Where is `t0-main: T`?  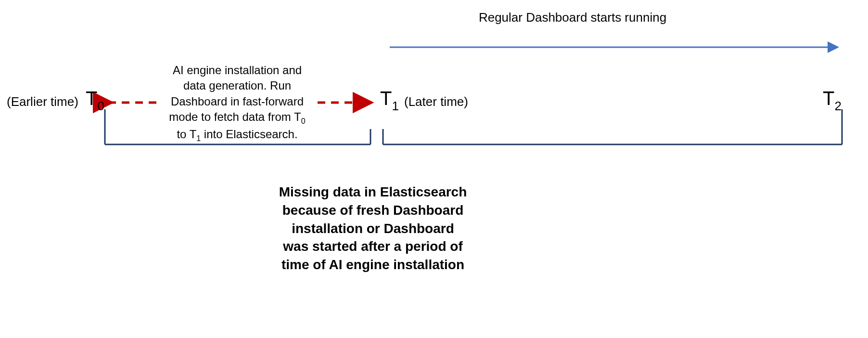 t0-main: T is located at coordinates (91, 98).